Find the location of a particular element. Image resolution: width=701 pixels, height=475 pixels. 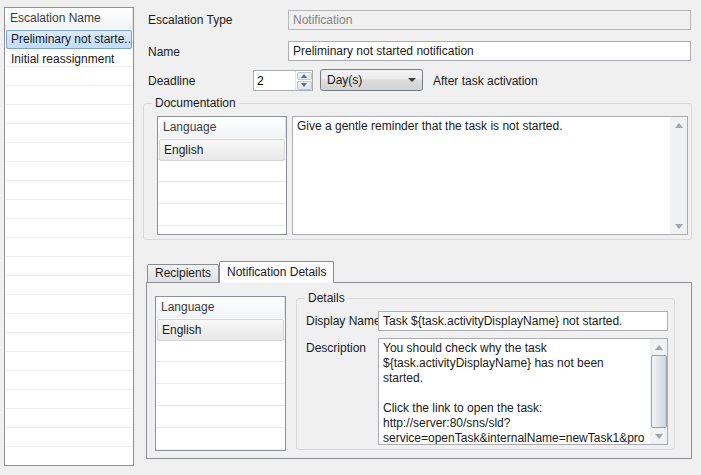

escalation-type-field is located at coordinates (490, 20).